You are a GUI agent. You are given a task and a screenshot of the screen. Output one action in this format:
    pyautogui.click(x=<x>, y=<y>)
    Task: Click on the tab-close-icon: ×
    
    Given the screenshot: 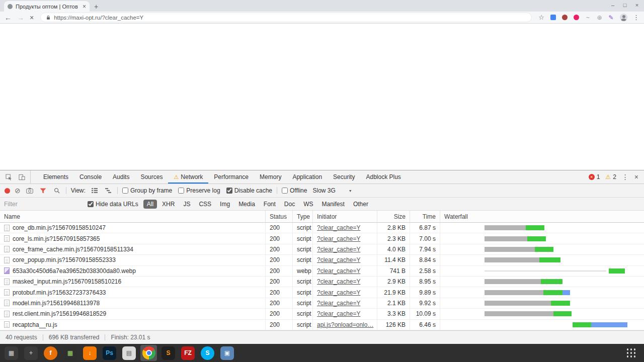 What is the action you would take?
    pyautogui.click(x=85, y=7)
    